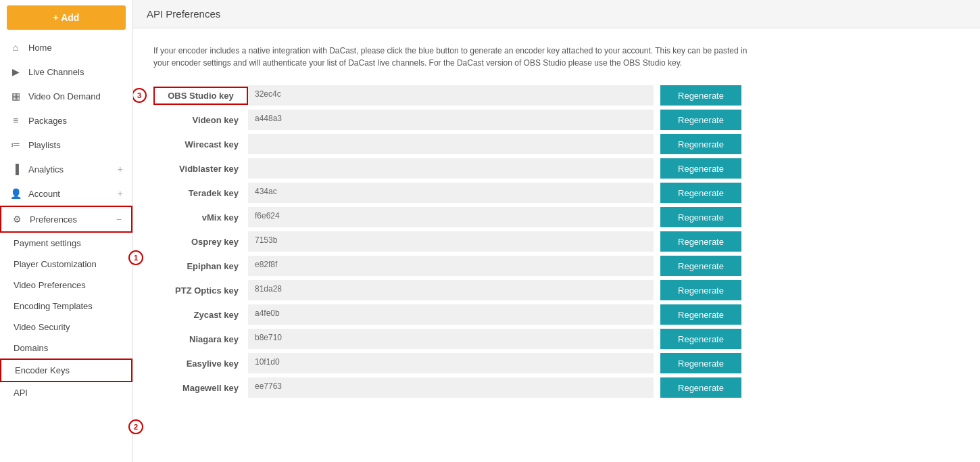 The image size is (980, 462). Describe the element at coordinates (557, 290) in the screenshot. I see `key-row-ptz-optics: PTZ Optics key 81da28 Regenerate` at that location.